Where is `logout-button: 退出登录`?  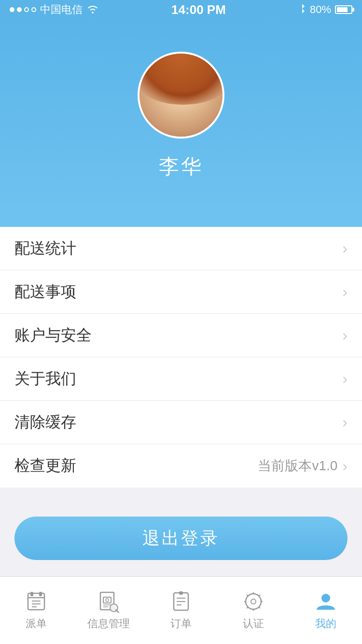 logout-button: 退出登录 is located at coordinates (181, 538).